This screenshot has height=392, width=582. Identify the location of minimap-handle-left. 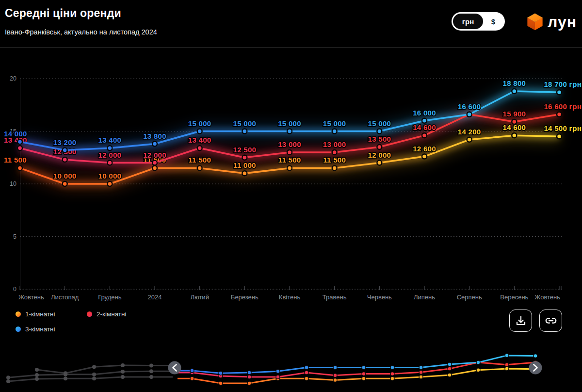
(175, 368).